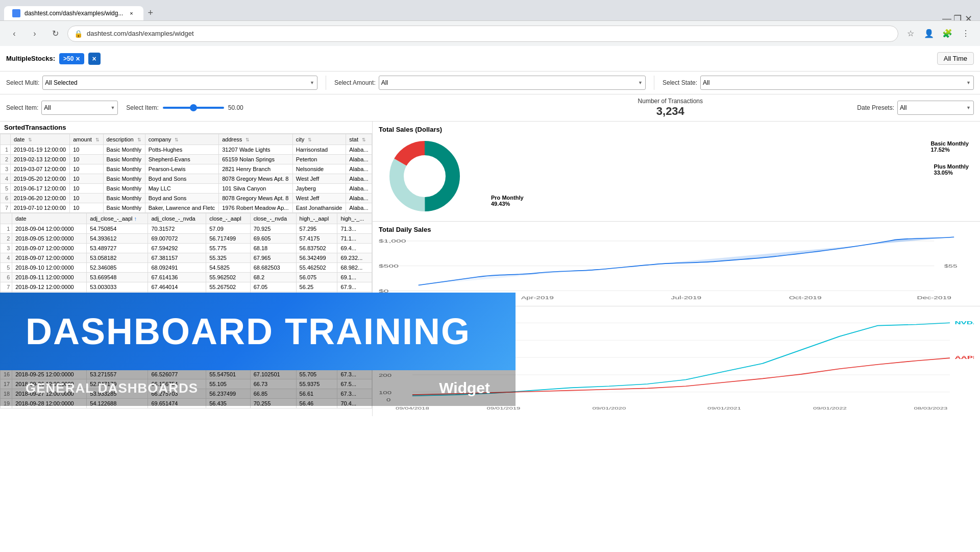 The image size is (980, 552). What do you see at coordinates (124, 140) in the screenshot?
I see `col-description: description ⇅` at bounding box center [124, 140].